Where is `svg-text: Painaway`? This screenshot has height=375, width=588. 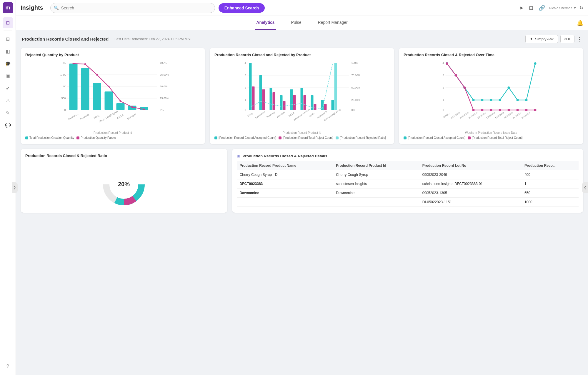
svg-text: Painaway is located at coordinates (85, 116).